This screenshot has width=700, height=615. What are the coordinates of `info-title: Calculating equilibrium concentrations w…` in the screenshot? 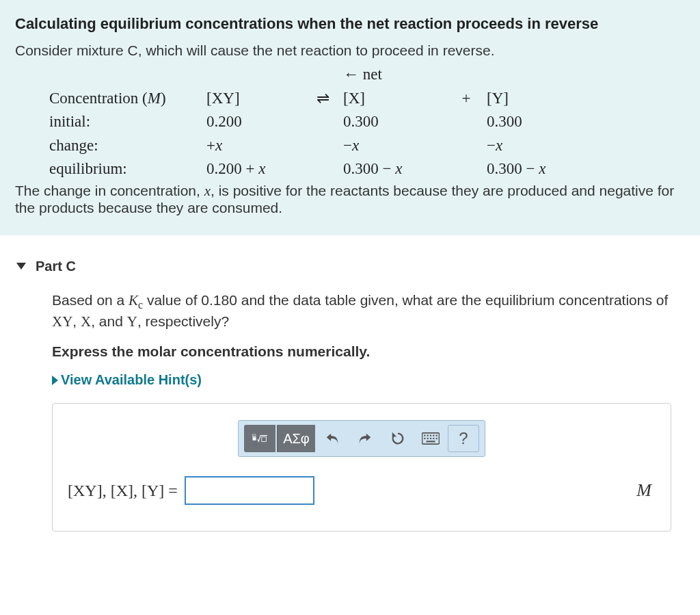 It's located at (350, 24).